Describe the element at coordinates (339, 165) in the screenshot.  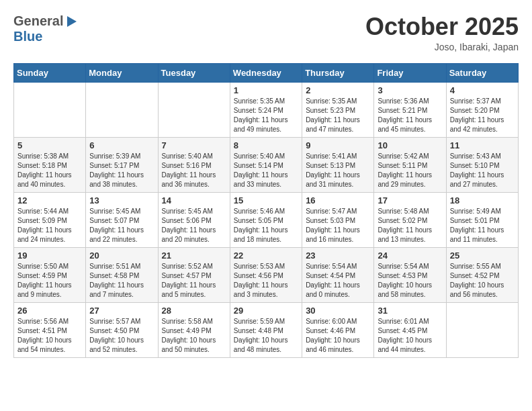
I see `table-row: 9Sunrise: 5:41 AM Sunset: 5:13 PM Daylig…` at that location.